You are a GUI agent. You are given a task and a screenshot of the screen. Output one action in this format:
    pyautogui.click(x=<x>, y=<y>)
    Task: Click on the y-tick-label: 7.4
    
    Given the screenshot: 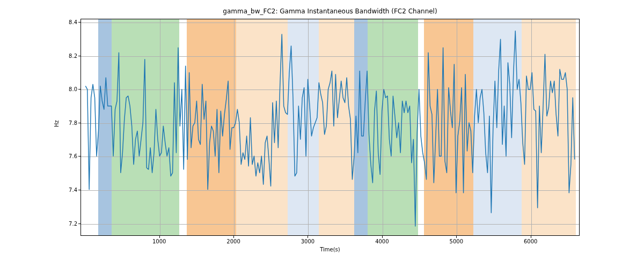 What is the action you would take?
    pyautogui.click(x=71, y=190)
    